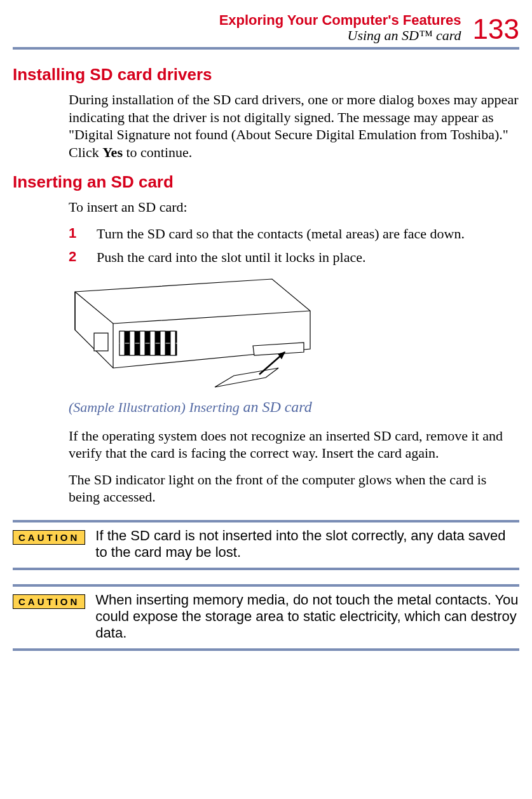 The image size is (532, 799). I want to click on para-not-recognized: If the operating system does not recogni…, so click(294, 445).